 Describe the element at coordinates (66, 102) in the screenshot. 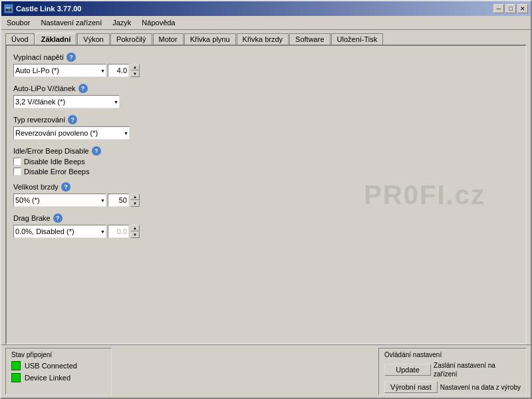

I see `select-wrapper-auto-lipo: 3,2 V/článek (*)` at that location.